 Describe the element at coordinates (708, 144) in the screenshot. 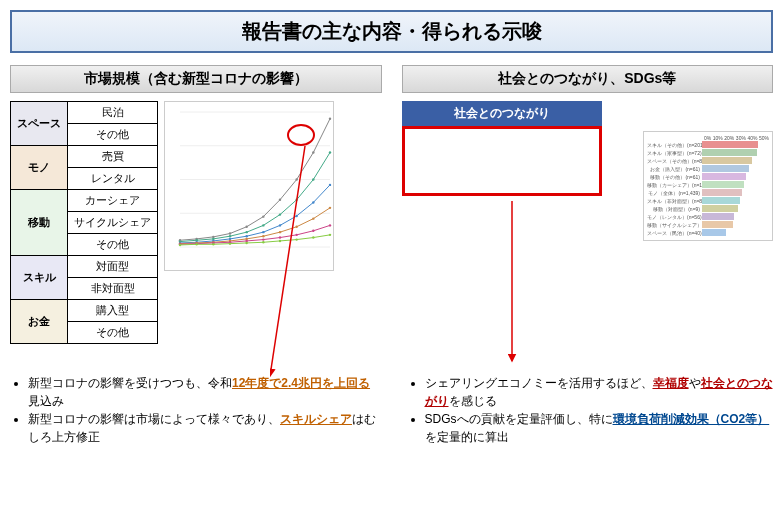

I see `bar-row: スキル（その他）(n=201)` at that location.